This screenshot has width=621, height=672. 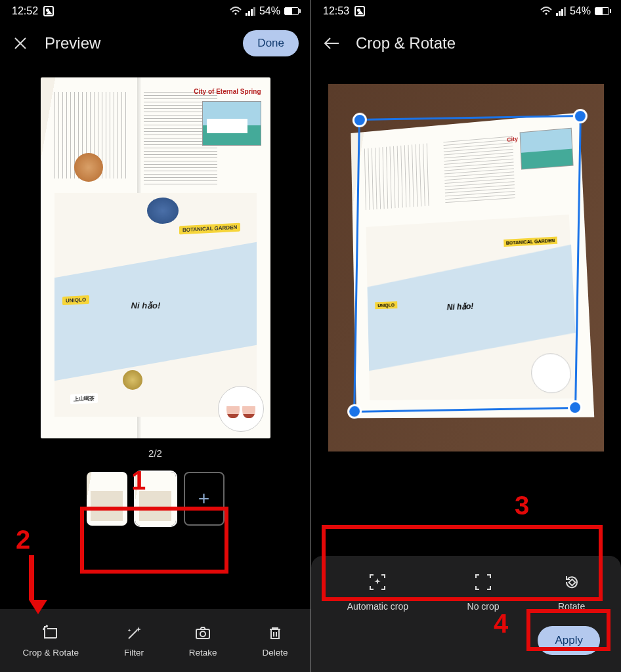 I want to click on book-nihao: Ni hǎo!, so click(x=146, y=306).